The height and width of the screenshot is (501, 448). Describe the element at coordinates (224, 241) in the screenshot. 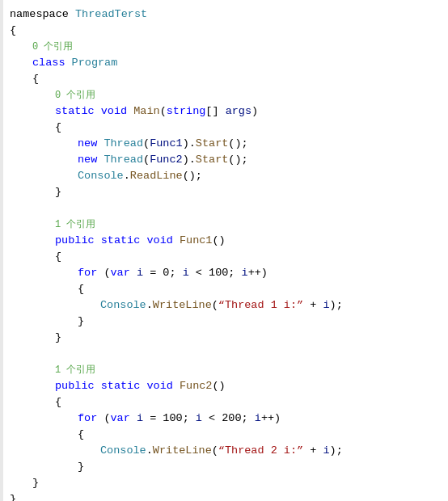

I see `code-line: public static void Func1()` at that location.